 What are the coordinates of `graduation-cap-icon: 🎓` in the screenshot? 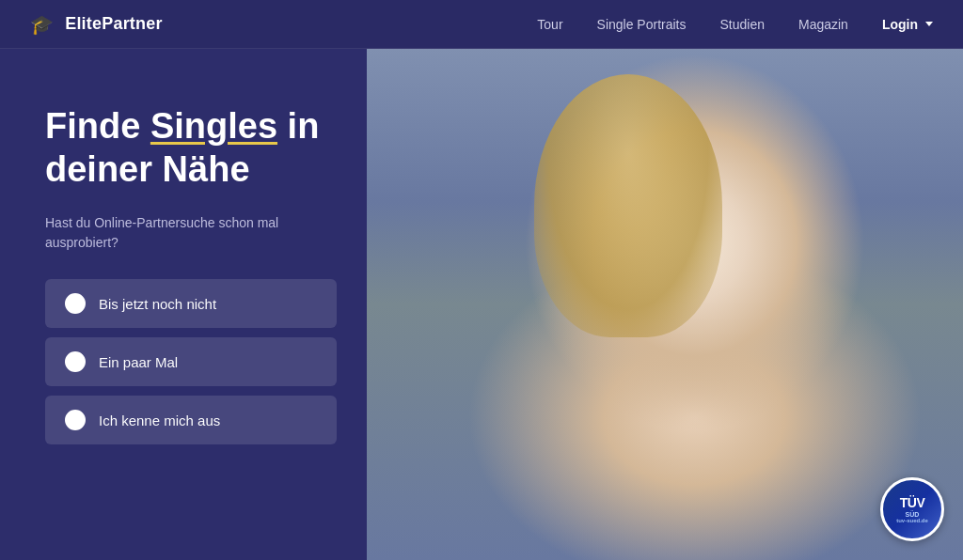 It's located at (41, 24).